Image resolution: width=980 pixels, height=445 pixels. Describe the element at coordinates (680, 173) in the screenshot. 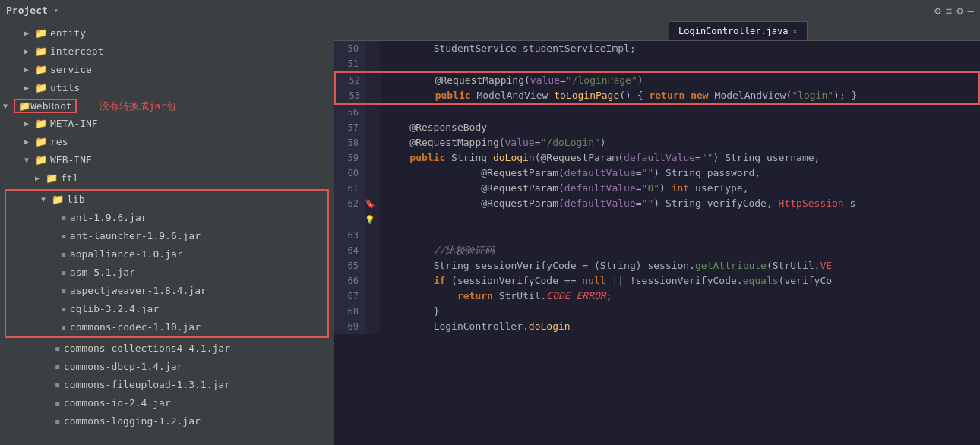

I see `code-content: @RequestParam(defaultValue="") String pa…` at that location.